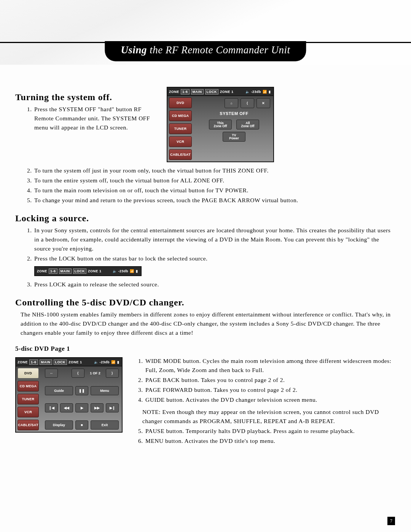 The height and width of the screenshot is (532, 411). What do you see at coordinates (123, 271) in the screenshot?
I see `strip-volume: -23db` at bounding box center [123, 271].